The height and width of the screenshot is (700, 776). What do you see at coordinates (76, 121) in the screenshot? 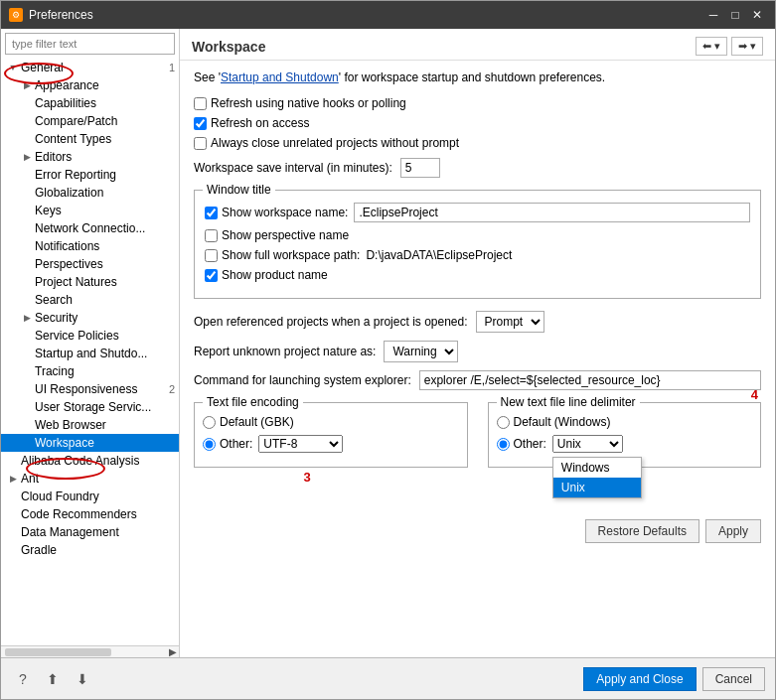
I see `sidebar-label-compare: Compare/Patch` at bounding box center [76, 121].